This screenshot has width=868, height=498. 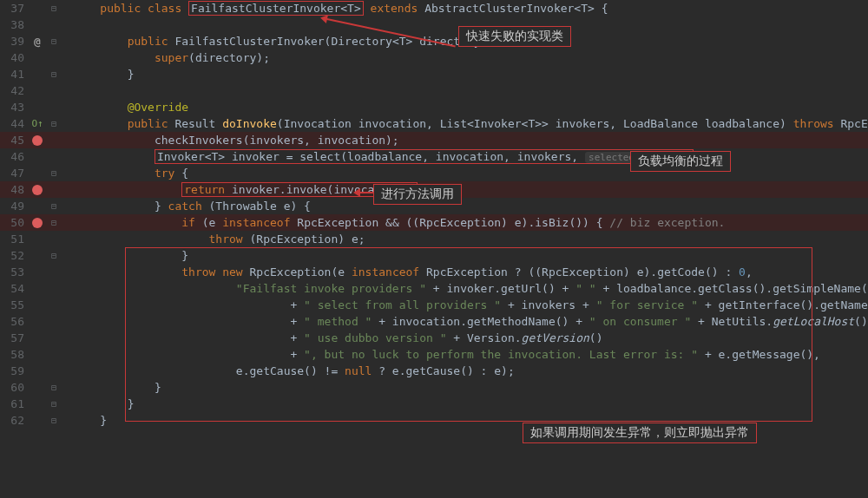 What do you see at coordinates (464, 305) in the screenshot?
I see `code-text: + " select from all providers " + invoke…` at bounding box center [464, 305].